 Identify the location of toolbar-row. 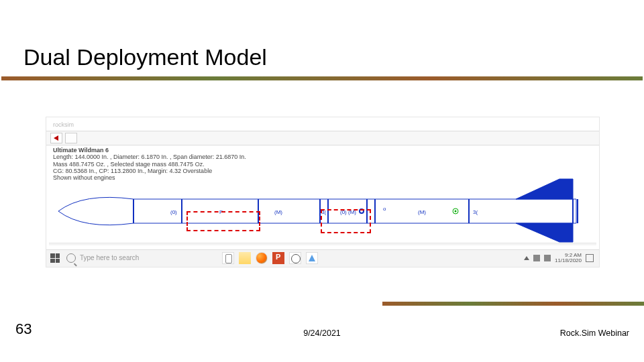
(323, 138).